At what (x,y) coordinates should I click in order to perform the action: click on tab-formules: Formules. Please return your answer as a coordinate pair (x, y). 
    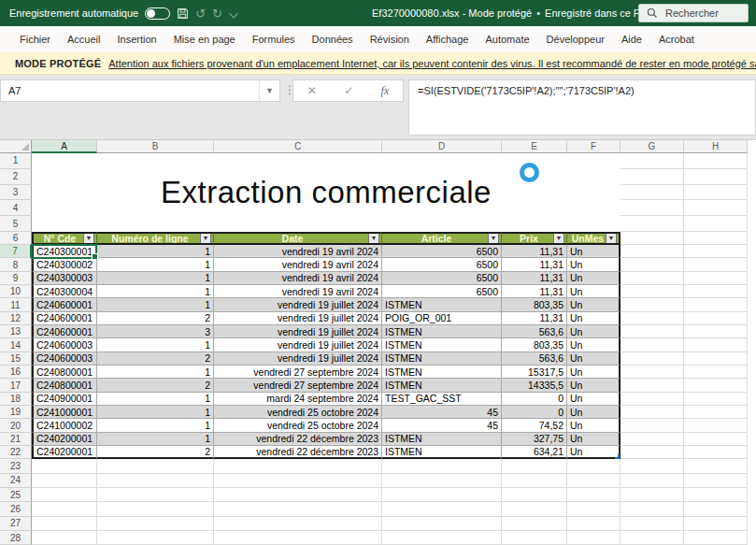
    Looking at the image, I should click on (274, 39).